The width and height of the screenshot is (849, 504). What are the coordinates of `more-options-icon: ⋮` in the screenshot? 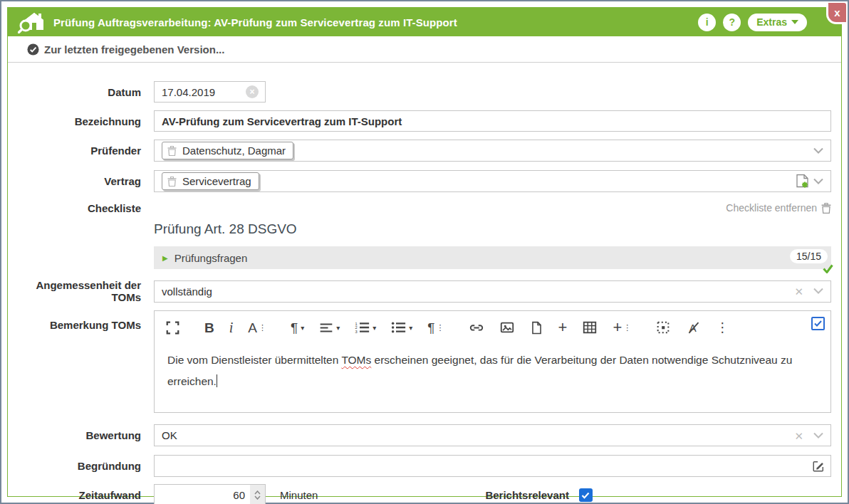 It's located at (722, 327).